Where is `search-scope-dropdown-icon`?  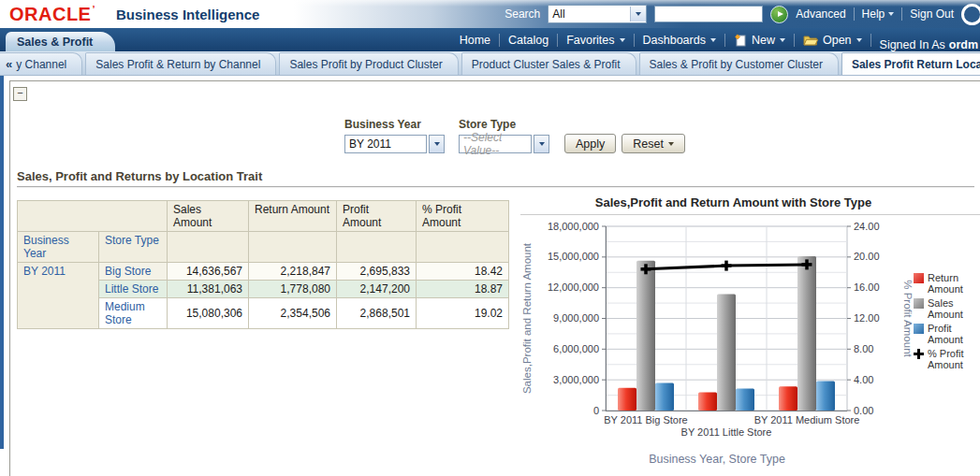 search-scope-dropdown-icon is located at coordinates (638, 14).